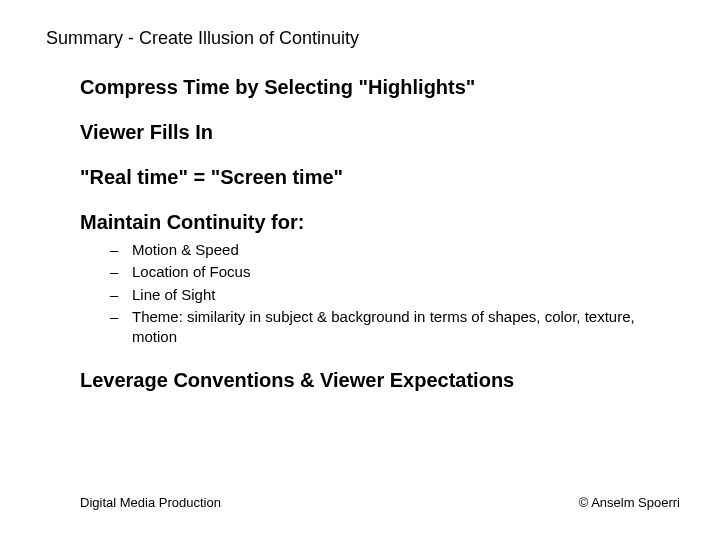 The height and width of the screenshot is (540, 720). Describe the element at coordinates (398, 250) in the screenshot. I see `list-item: Motion & Speed` at that location.